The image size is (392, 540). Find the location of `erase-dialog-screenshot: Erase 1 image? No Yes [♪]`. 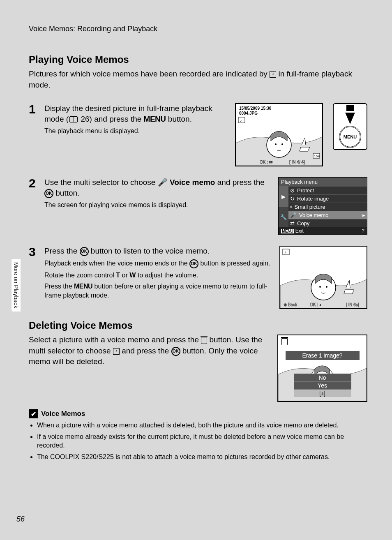

erase-dialog-screenshot: Erase 1 image? No Yes [♪] is located at coordinates (322, 368).